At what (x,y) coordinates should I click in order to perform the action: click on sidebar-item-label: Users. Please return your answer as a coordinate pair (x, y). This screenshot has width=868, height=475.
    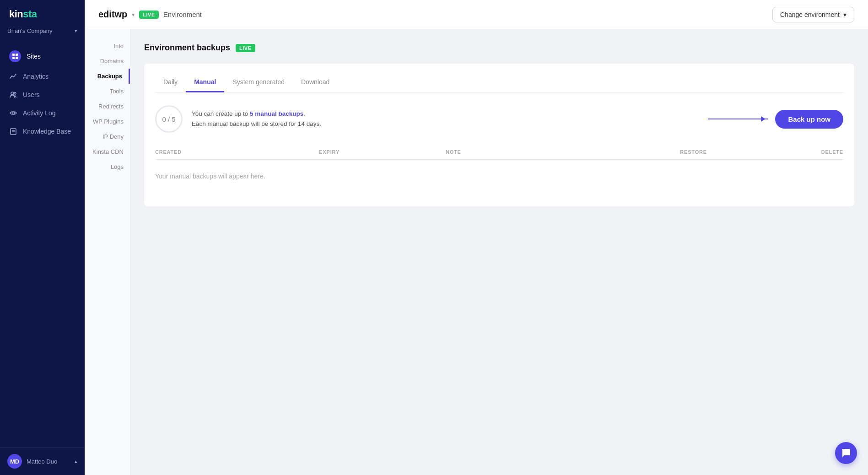
    Looking at the image, I should click on (31, 95).